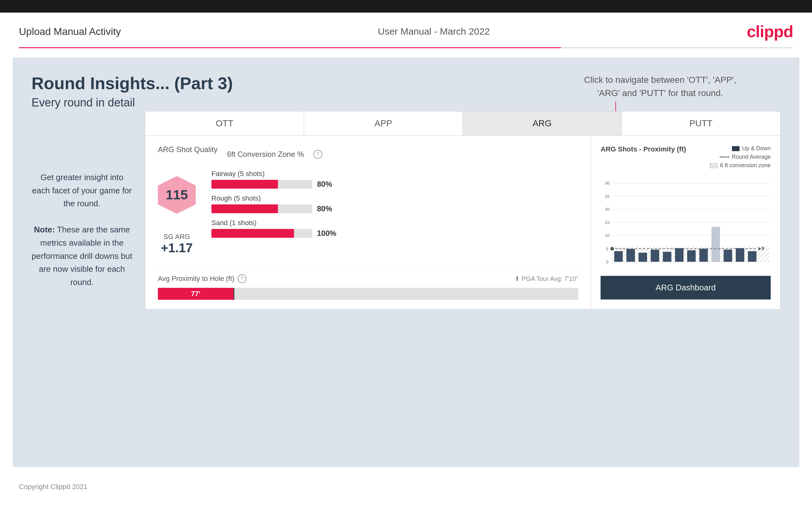 This screenshot has width=812, height=507. What do you see at coordinates (542, 123) in the screenshot?
I see `tab-arg: ARG` at bounding box center [542, 123].